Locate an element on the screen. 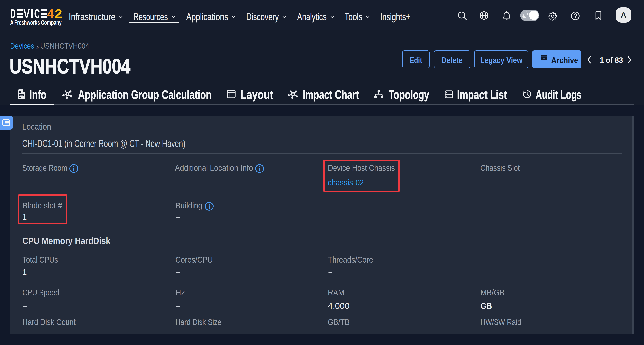 This screenshot has width=644, height=345. svg-text: D is located at coordinates (13, 14).